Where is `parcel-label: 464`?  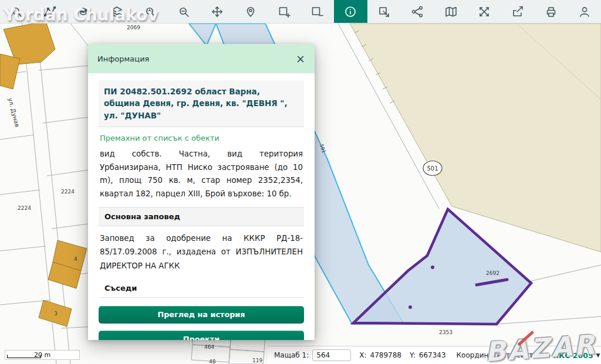 parcel-label: 464 is located at coordinates (209, 347).